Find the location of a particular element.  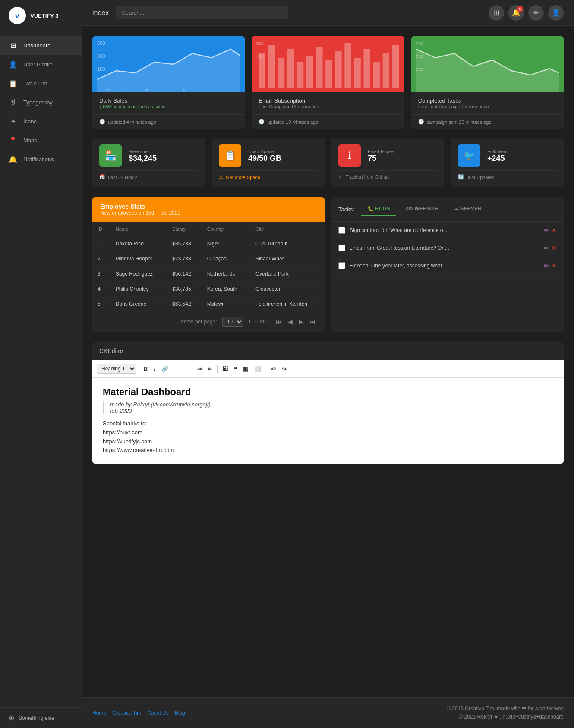

used-space-label: Used Space is located at coordinates (283, 151).